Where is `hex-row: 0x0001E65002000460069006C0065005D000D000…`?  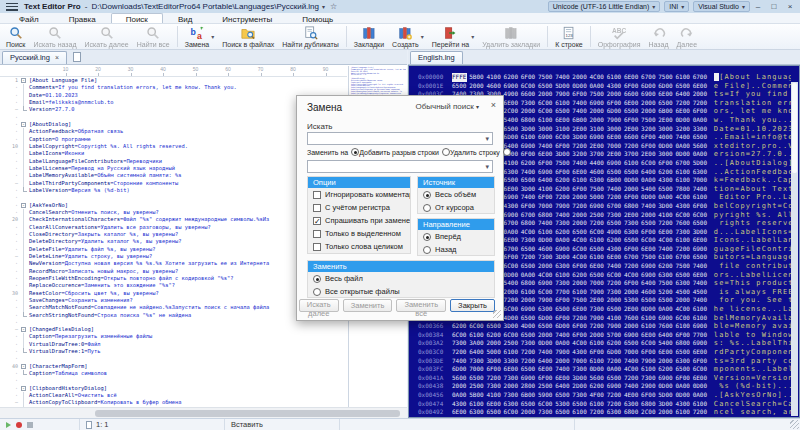
hex-row: 0x0001E65002000460069006C0065005D000D000… is located at coordinates (600, 86).